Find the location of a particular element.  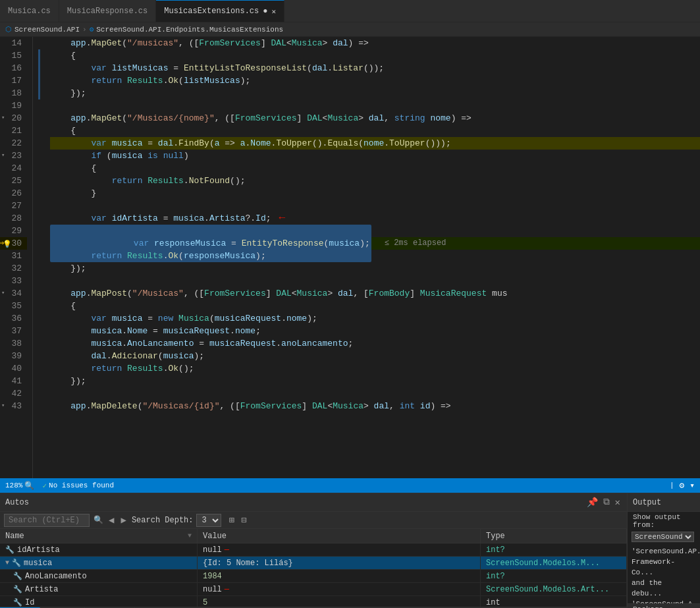

column-name: Name ▼ is located at coordinates (99, 536).